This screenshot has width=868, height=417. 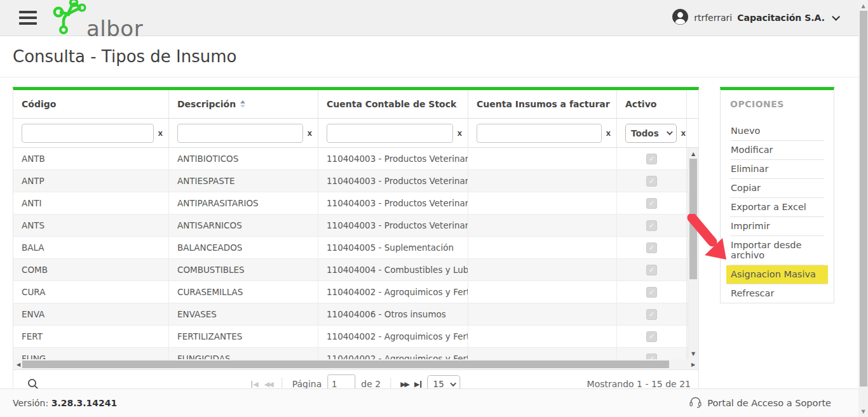 What do you see at coordinates (695, 403) in the screenshot?
I see `headset-icon` at bounding box center [695, 403].